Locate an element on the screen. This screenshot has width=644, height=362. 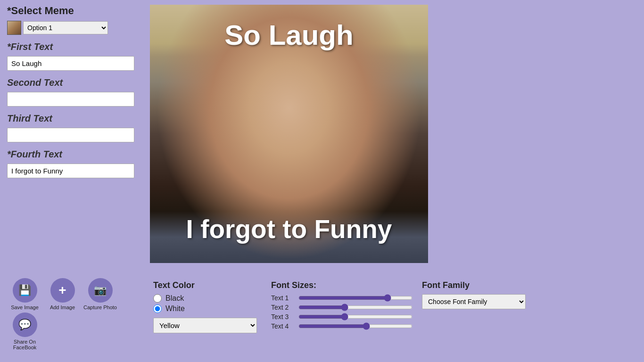
color-dropdown: Yellow Red Blue Green is located at coordinates (205, 325).